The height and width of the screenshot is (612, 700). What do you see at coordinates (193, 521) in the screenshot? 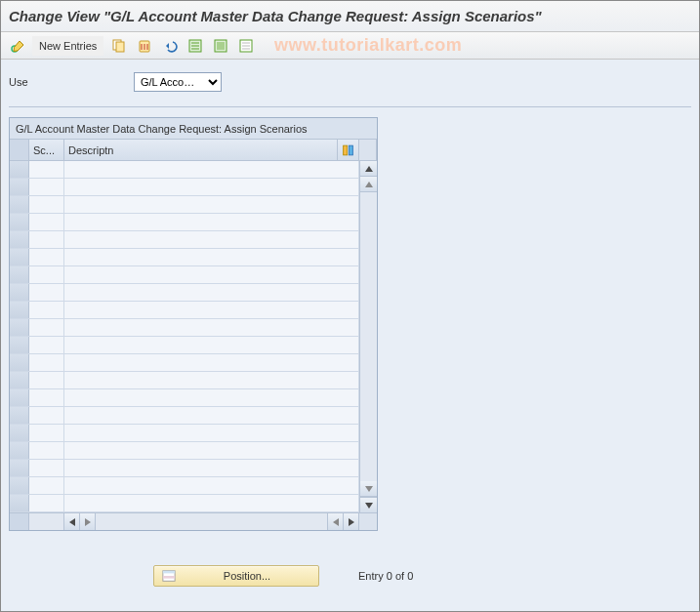
I see `horizontal-scrollbar` at bounding box center [193, 521].